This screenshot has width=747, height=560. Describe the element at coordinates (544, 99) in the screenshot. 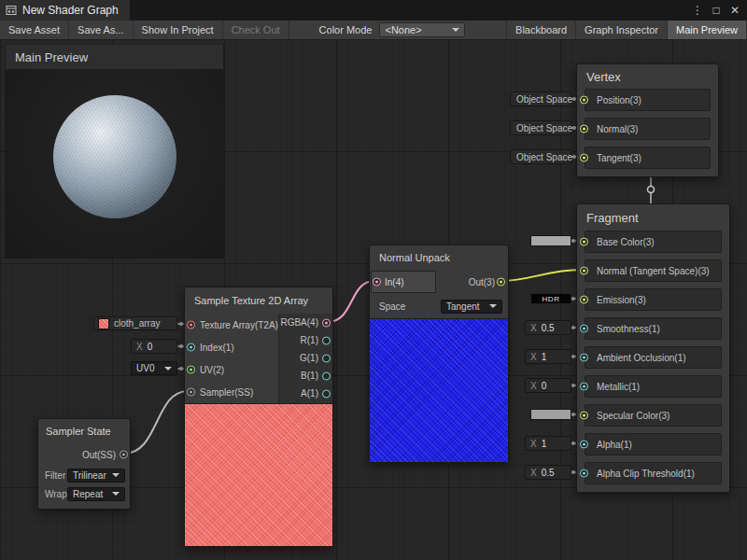

I see `position-space-value: Object Space` at that location.